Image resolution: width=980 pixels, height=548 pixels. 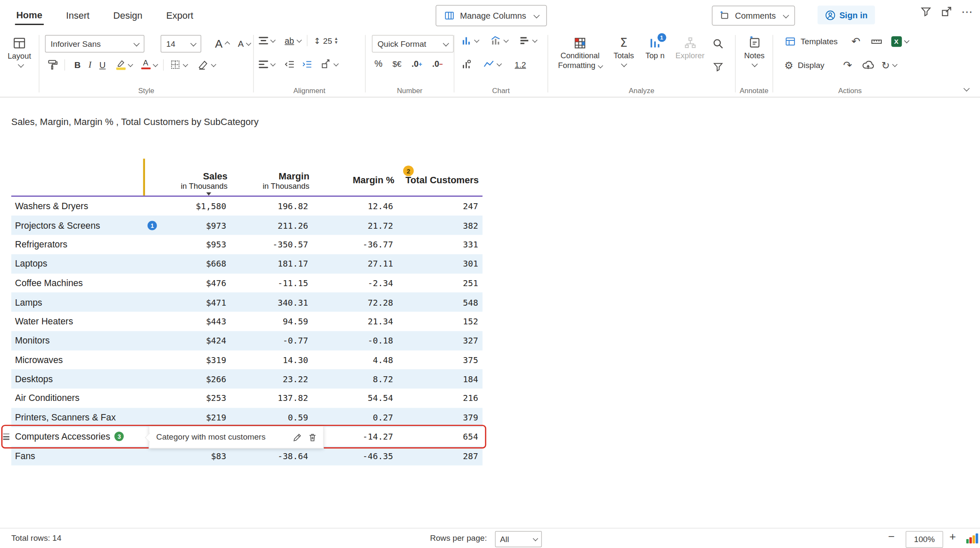 I want to click on sign-in-button: Sign in, so click(x=846, y=15).